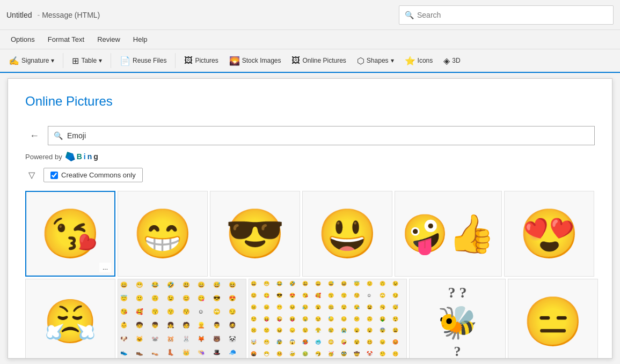 This screenshot has width=620, height=364. Describe the element at coordinates (512, 15) in the screenshot. I see `title-search-input` at that location.